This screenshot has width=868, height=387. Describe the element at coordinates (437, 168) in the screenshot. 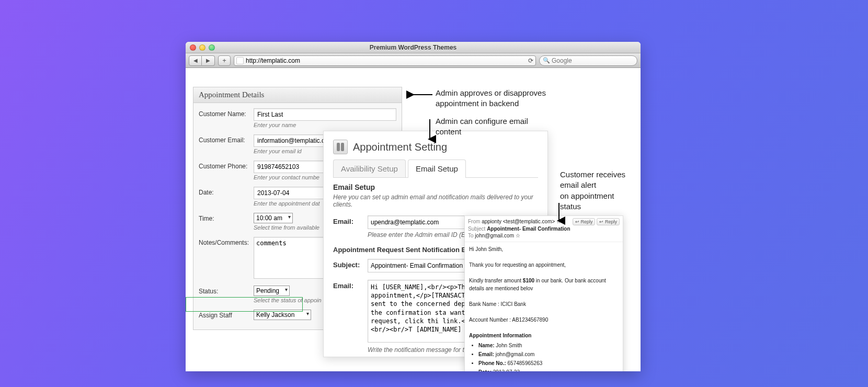

I see `tab-email-setup: Email Setup` at that location.